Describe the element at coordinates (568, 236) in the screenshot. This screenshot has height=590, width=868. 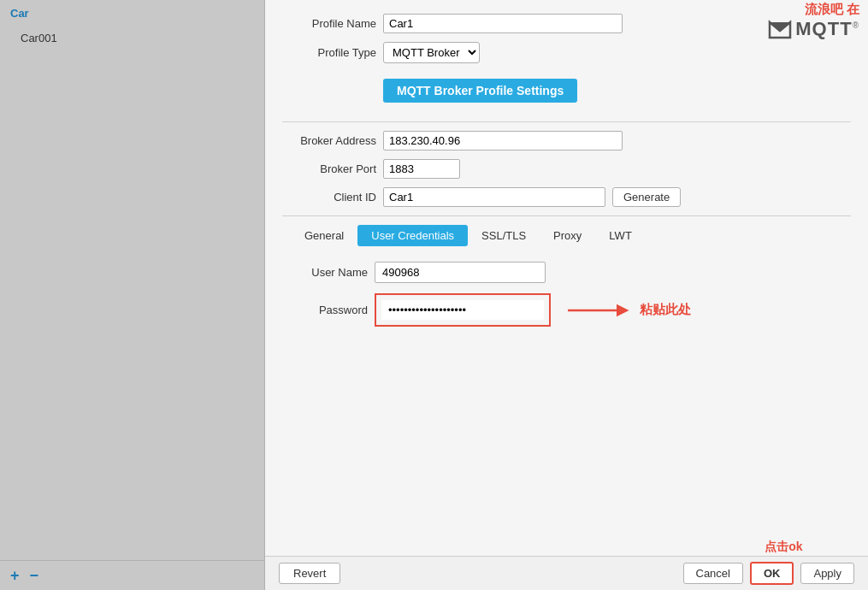
I see `tab-proxy: Proxy` at that location.